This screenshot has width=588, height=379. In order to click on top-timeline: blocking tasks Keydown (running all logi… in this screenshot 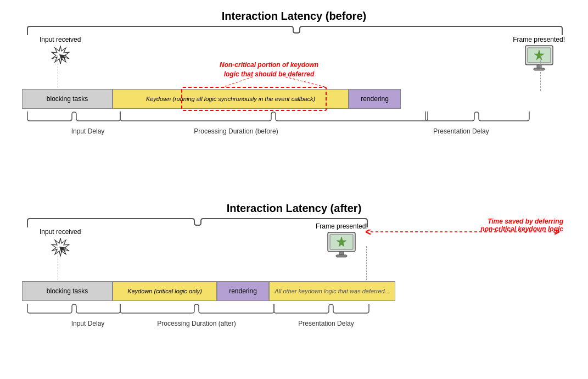, I will do `click(294, 99)`.